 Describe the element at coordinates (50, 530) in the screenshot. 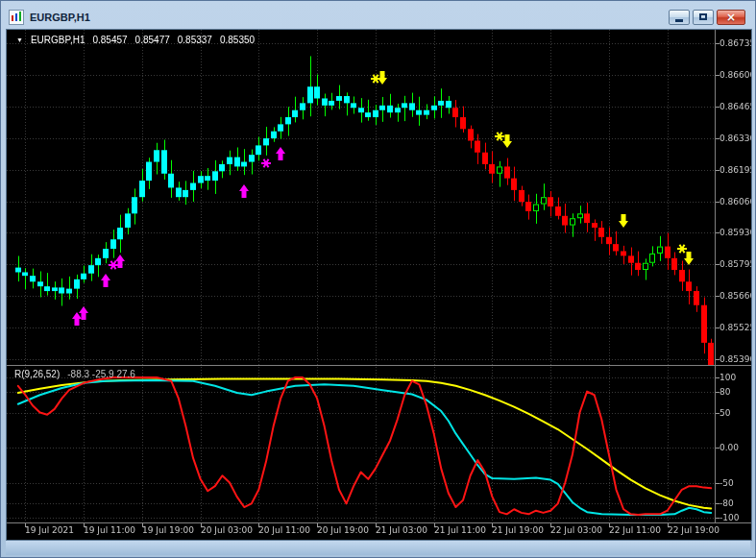

I see `time-tick-label: 19 Jul 2021` at that location.